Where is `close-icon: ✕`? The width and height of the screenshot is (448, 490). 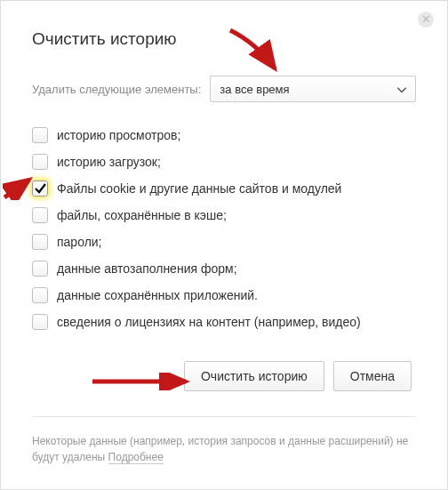 close-icon: ✕ is located at coordinates (427, 20).